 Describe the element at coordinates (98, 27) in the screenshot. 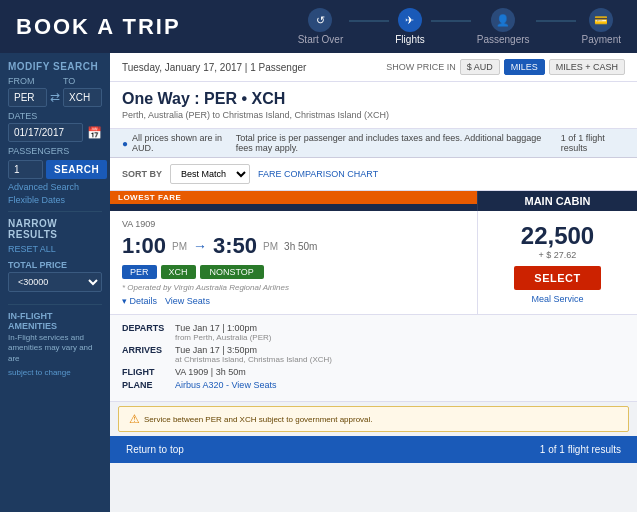

I see `page-title: BOOK A TRIP` at that location.